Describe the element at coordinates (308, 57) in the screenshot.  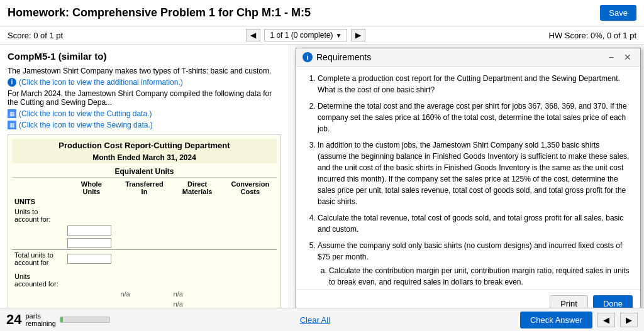
I see `modal-info-icon: i` at that location.